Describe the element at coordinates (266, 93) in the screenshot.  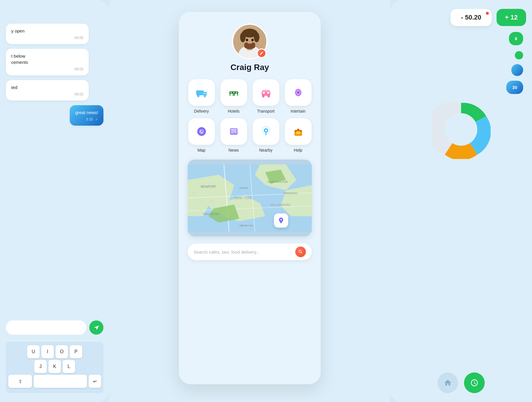
I see `transport-icon-box` at that location.